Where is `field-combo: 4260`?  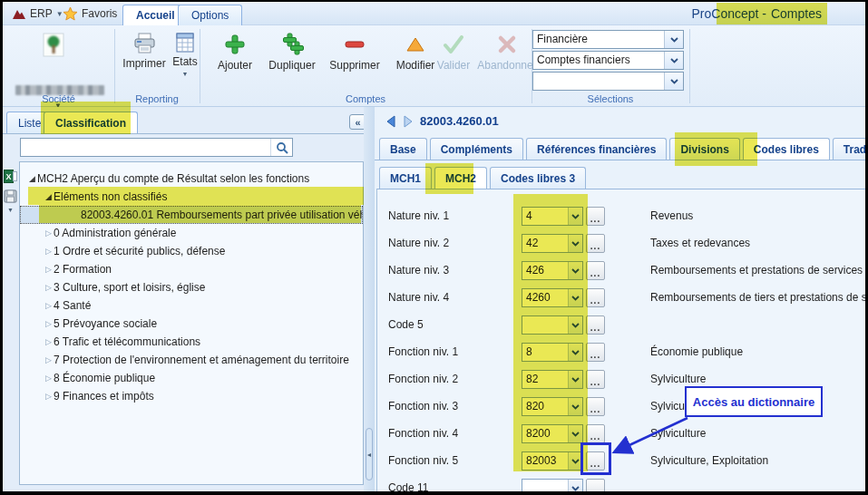
field-combo: 4260 is located at coordinates (552, 297).